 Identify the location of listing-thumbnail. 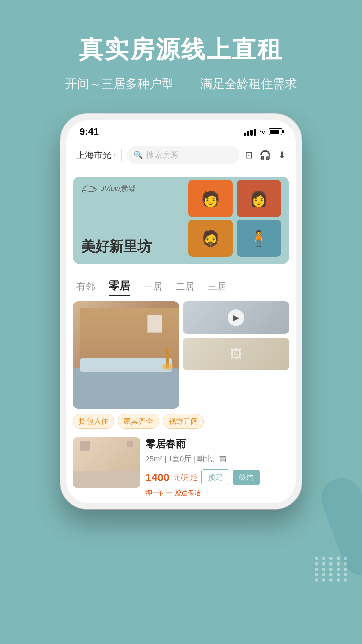
(107, 463).